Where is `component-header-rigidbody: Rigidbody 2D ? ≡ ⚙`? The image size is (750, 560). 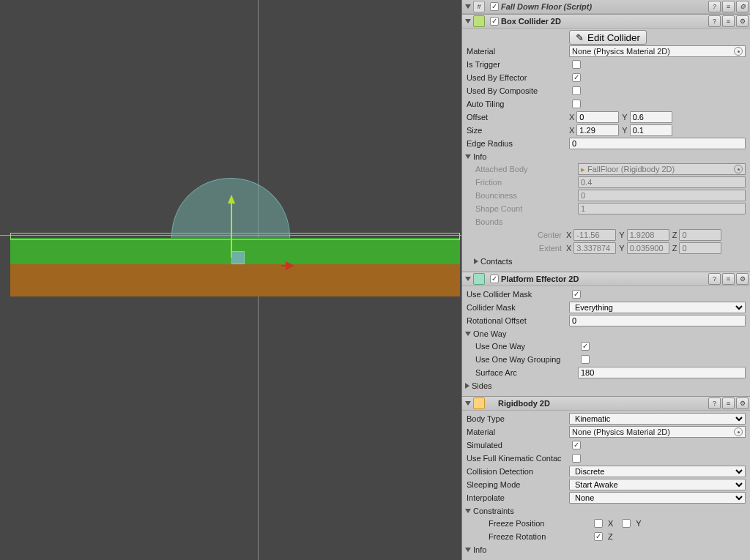
component-header-rigidbody: Rigidbody 2D ? ≡ ⚙ is located at coordinates (606, 404).